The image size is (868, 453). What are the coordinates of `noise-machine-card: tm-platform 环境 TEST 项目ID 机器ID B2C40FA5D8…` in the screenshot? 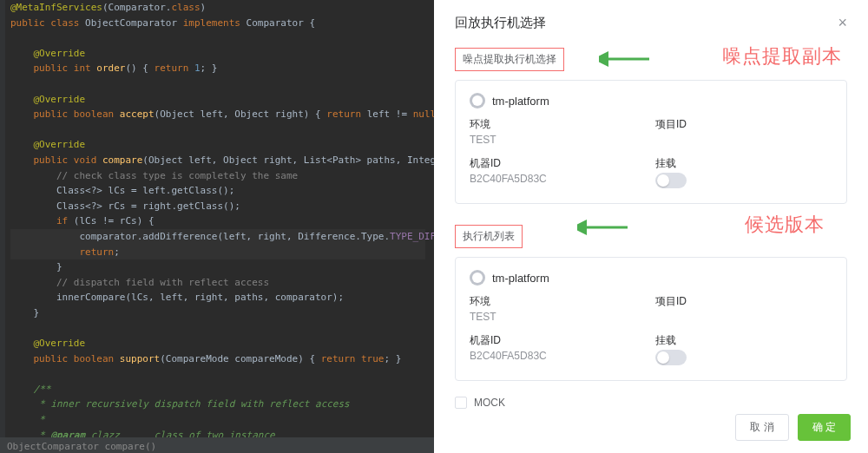 It's located at (651, 142).